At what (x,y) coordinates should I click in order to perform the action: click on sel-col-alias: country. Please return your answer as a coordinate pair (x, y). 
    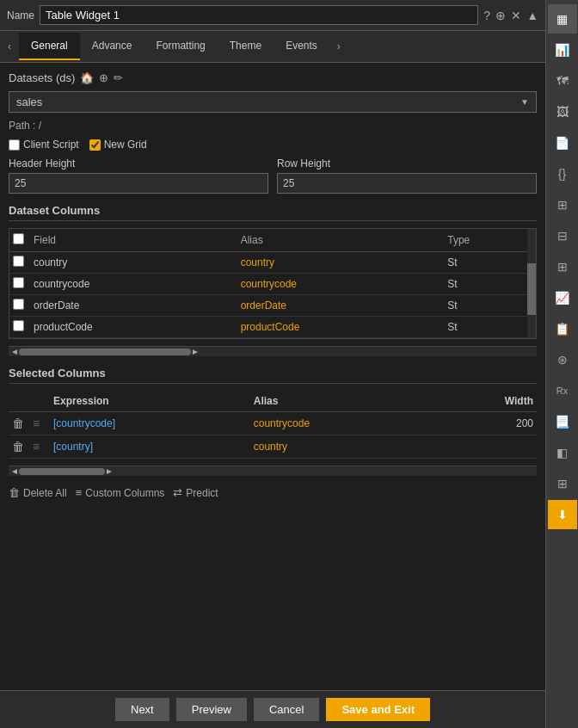
    Looking at the image, I should click on (342, 447).